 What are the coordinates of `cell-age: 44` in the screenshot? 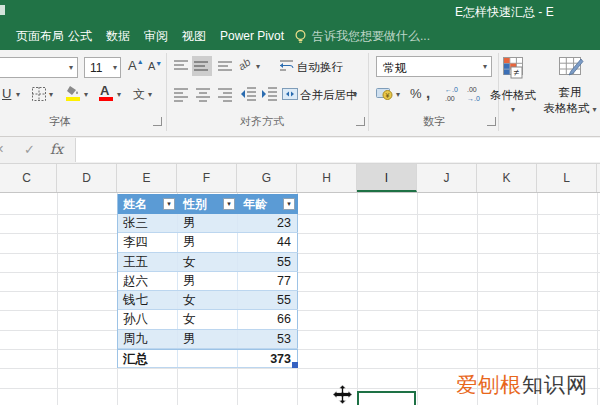 It's located at (268, 242).